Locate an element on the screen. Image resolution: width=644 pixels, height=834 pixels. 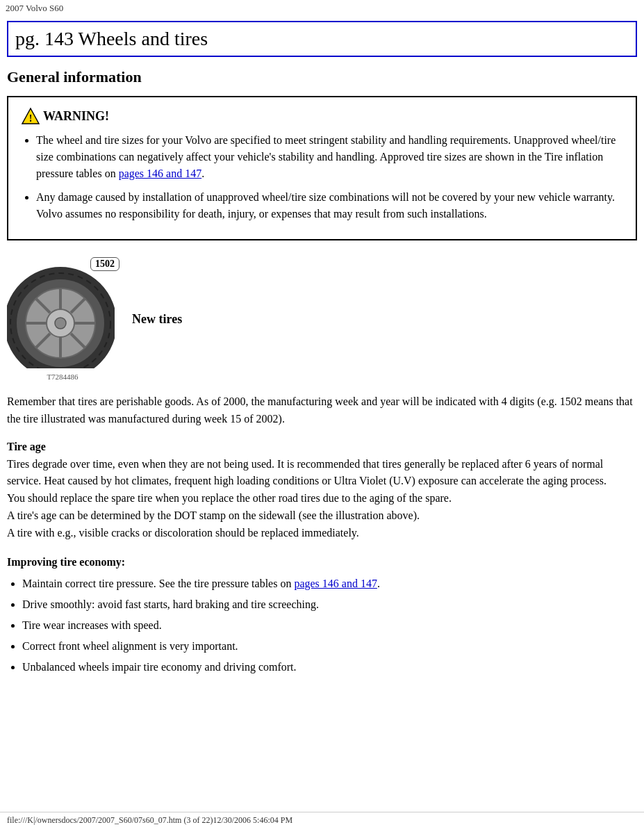
tire-svg-container: 1502 is located at coordinates (63, 319).